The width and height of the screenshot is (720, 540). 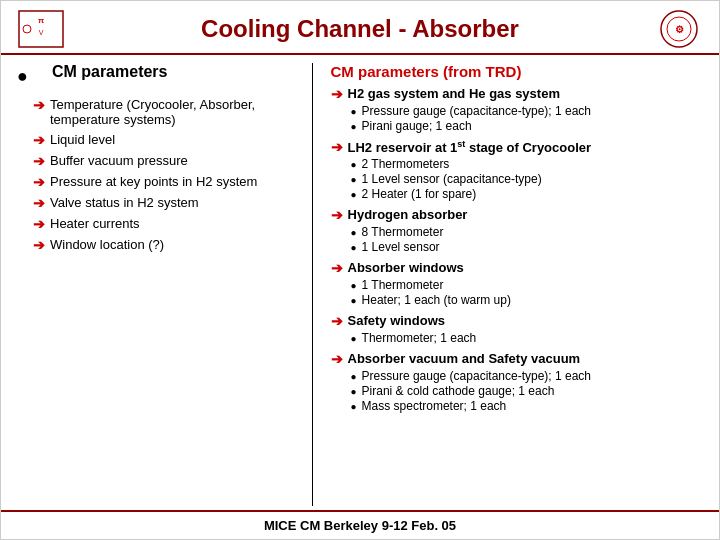 I want to click on section-item-text: 1 Thermometer, so click(x=403, y=285).